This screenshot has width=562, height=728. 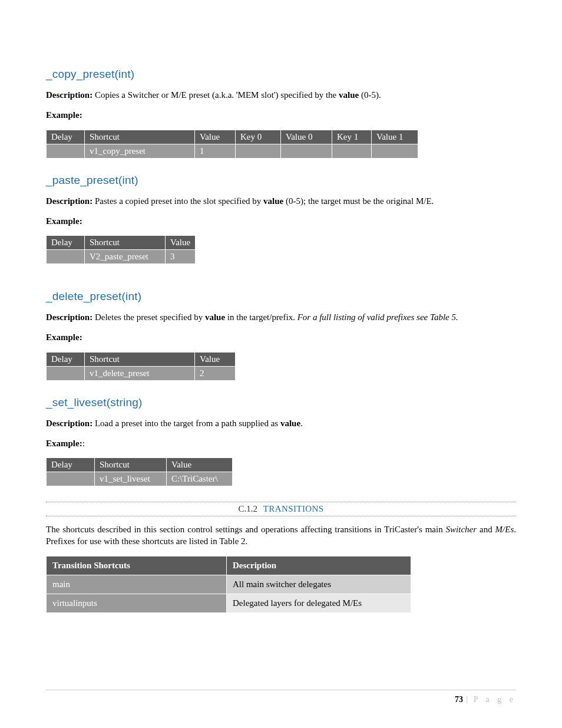 What do you see at coordinates (462, 529) in the screenshot?
I see `intro-ital: Switcher` at bounding box center [462, 529].